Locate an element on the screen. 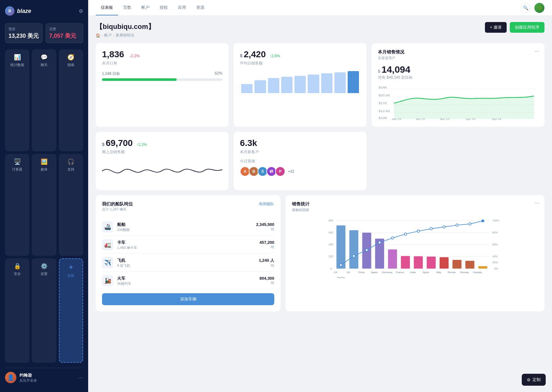 The image size is (552, 392). progress-pct: 62% is located at coordinates (219, 74).